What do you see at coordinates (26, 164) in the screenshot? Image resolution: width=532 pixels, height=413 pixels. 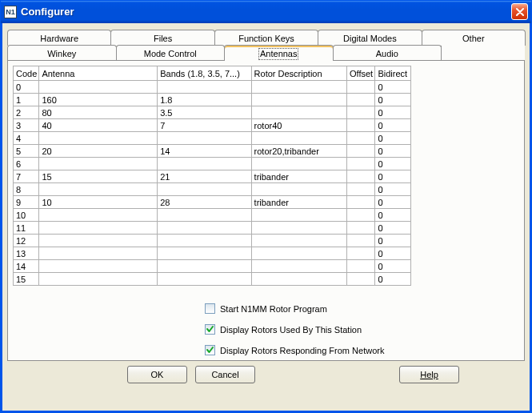 I see `cell-code: 6` at bounding box center [26, 164].